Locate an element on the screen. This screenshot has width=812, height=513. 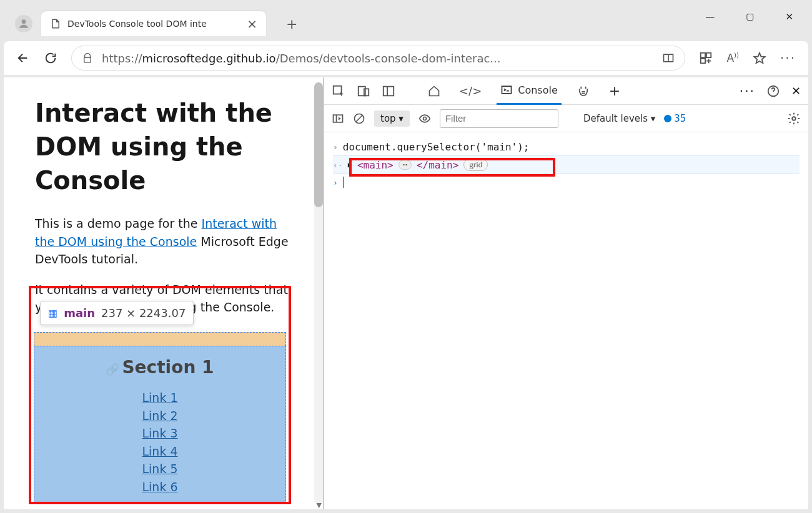
console-input-code: document.querySelector('main'); is located at coordinates (436, 147).